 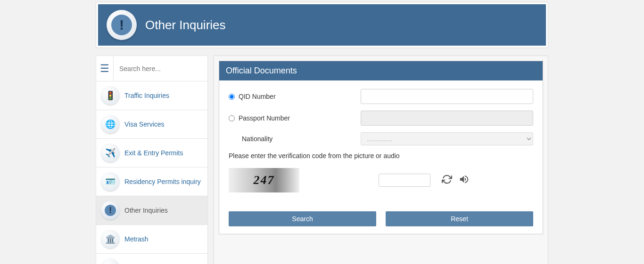 What do you see at coordinates (110, 153) in the screenshot?
I see `plane-icon: ✈️` at bounding box center [110, 153].